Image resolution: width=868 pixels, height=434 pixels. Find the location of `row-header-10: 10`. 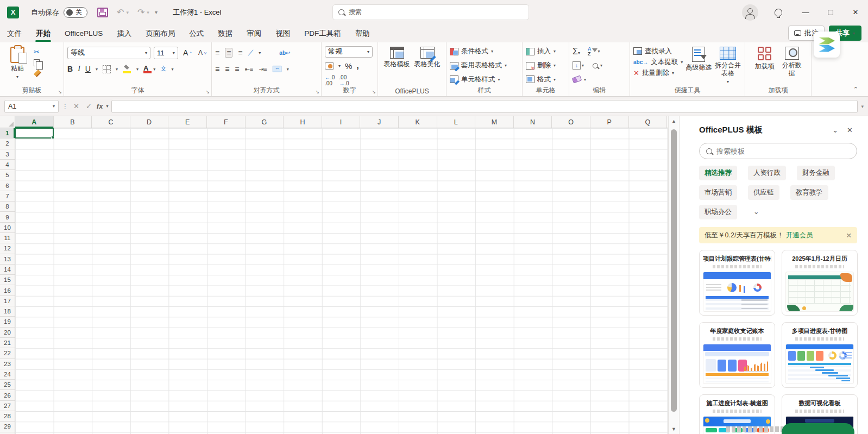

row-header-10: 10 is located at coordinates (8, 228).